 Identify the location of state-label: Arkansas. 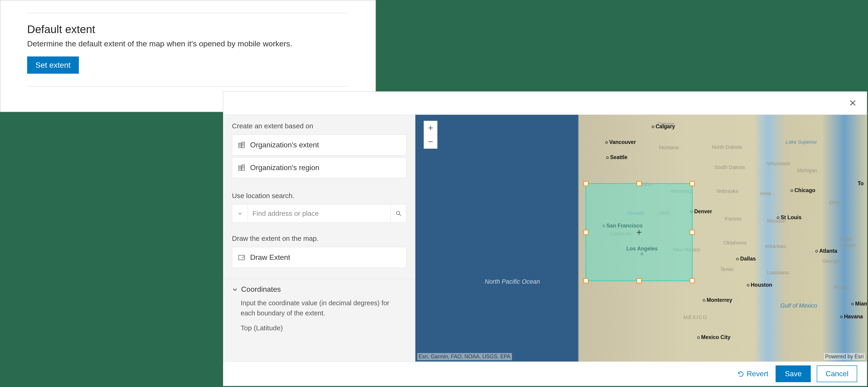
(775, 246).